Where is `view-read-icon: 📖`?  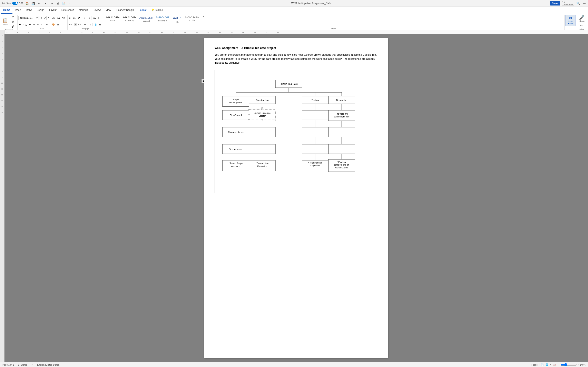
view-read-icon: 📖 is located at coordinates (554, 365).